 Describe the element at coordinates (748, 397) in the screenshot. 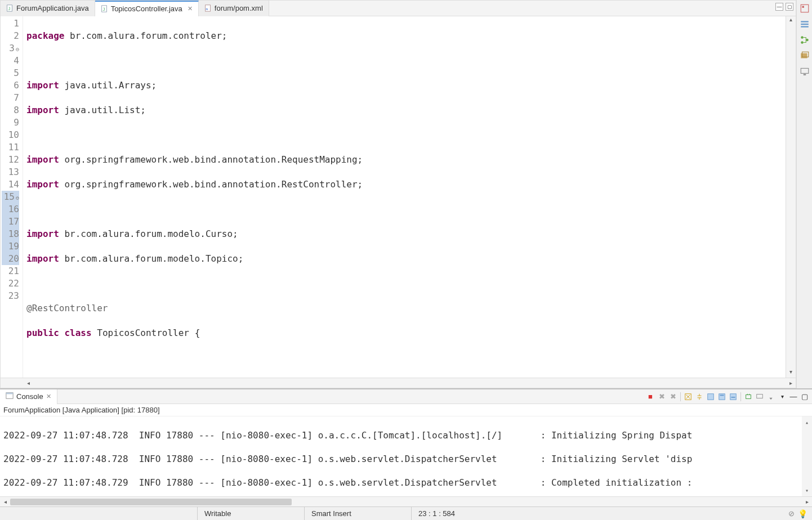

I see `open-console-button` at that location.